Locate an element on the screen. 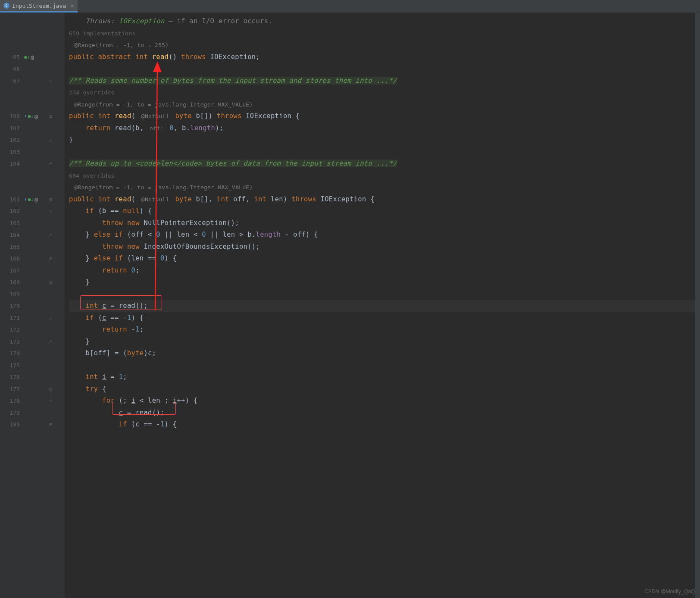 The width and height of the screenshot is (700, 598). gutter-row: 179 is located at coordinates (34, 413).